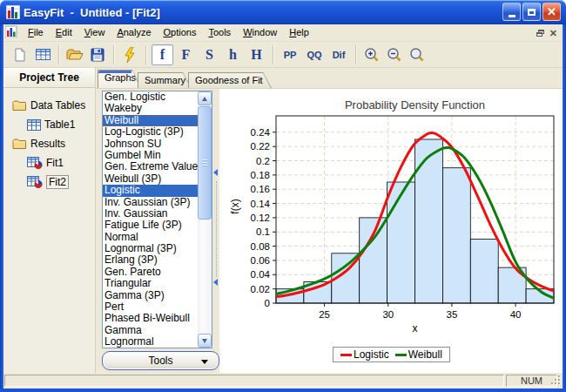  What do you see at coordinates (150, 237) in the screenshot?
I see `distribution-item-normal: Normal` at bounding box center [150, 237].